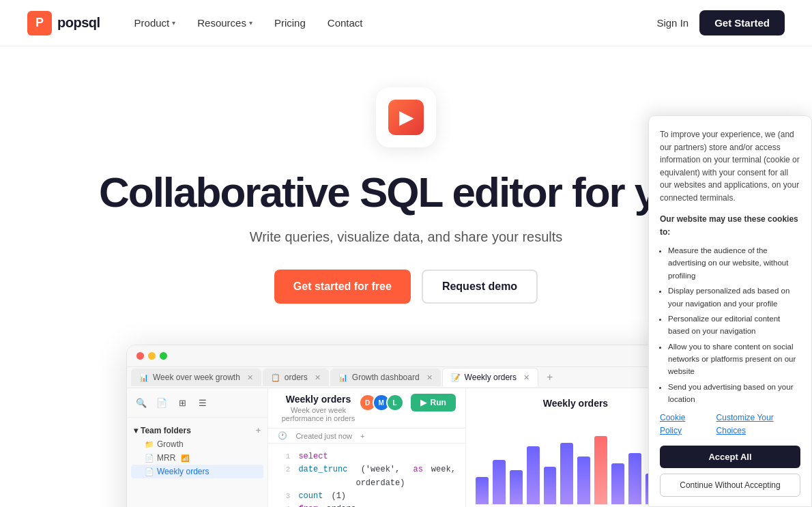 Image resolution: width=812 pixels, height=507 pixels. Describe the element at coordinates (162, 403) in the screenshot. I see `sidebar-file-icon: 📄` at that location.